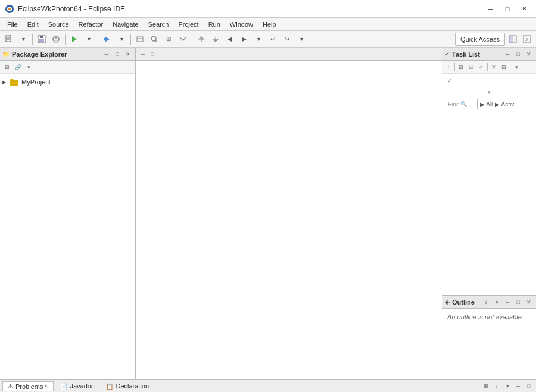 The image size is (536, 392). Describe the element at coordinates (507, 105) in the screenshot. I see `task-filter-activ: ▶ Activ...` at that location.